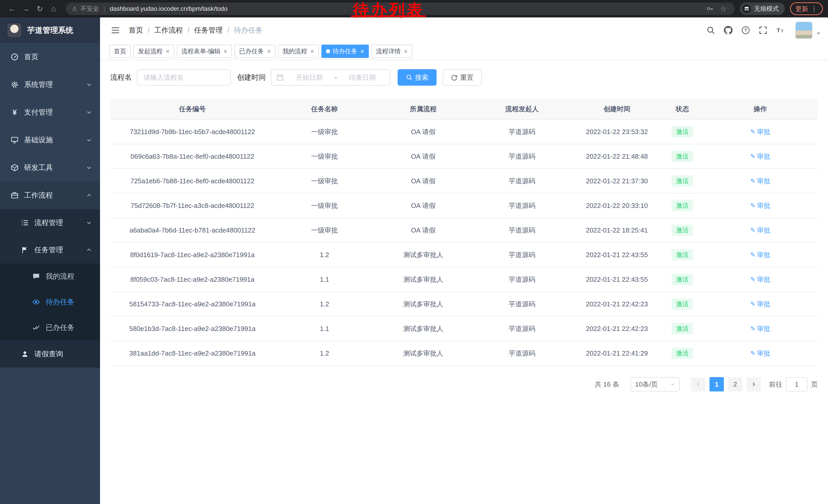 Image resolution: width=828 pixels, height=504 pixels. I want to click on incognito-label: 无痕模式, so click(766, 9).